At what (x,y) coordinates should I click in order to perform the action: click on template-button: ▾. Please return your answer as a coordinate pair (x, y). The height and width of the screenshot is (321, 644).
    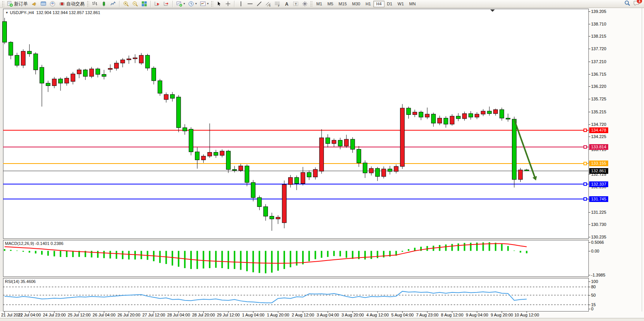
    Looking at the image, I should click on (204, 4).